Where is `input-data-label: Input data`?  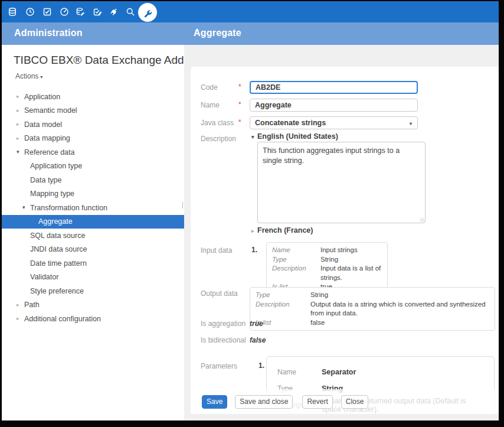 input-data-label: Input data is located at coordinates (216, 250).